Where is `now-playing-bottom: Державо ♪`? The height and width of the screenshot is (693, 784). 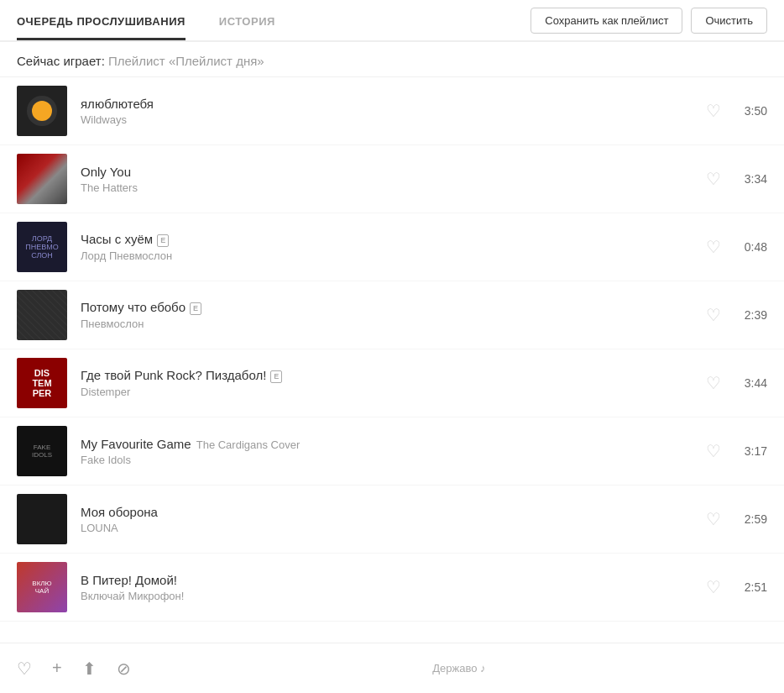
now-playing-bottom: Державо ♪ is located at coordinates (459, 669).